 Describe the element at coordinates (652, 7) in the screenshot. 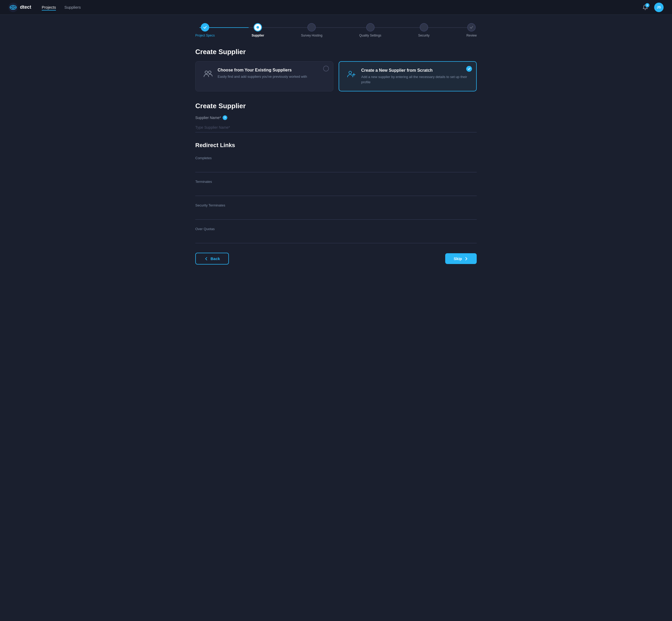

I see `navbar-right: 8 JS` at that location.